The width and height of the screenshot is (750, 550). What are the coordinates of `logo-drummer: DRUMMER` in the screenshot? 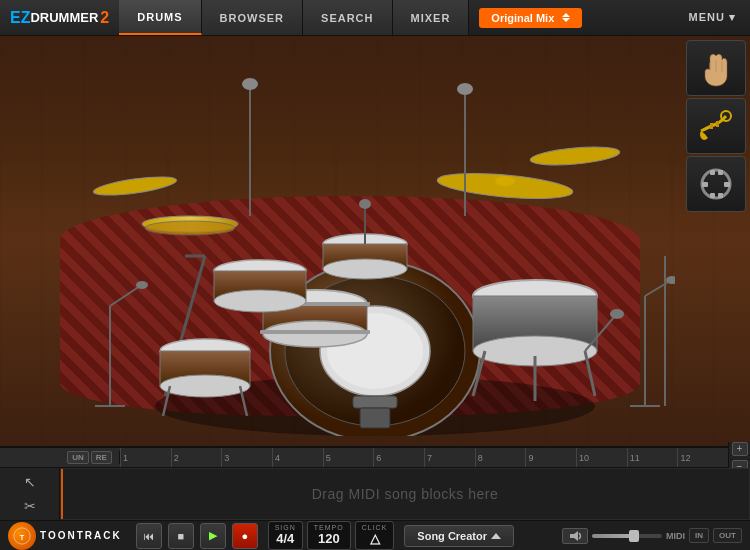 It's located at (64, 18).